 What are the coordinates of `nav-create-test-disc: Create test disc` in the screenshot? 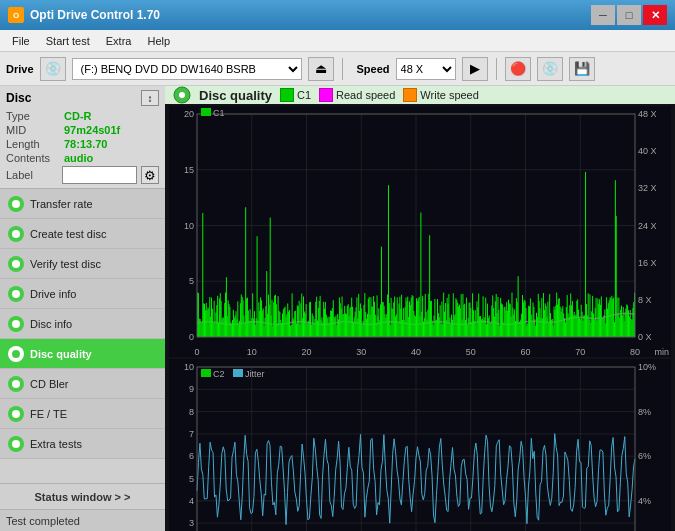 It's located at (82, 234).